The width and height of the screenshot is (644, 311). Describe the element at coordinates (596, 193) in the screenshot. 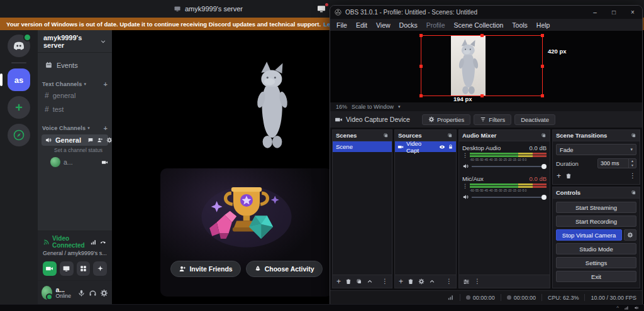

I see `controls-header: Controls` at that location.